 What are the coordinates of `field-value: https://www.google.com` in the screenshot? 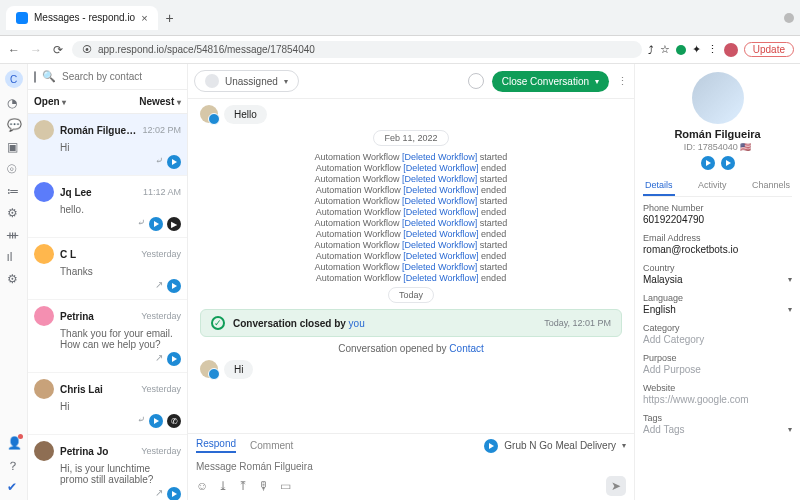 It's located at (718, 400).